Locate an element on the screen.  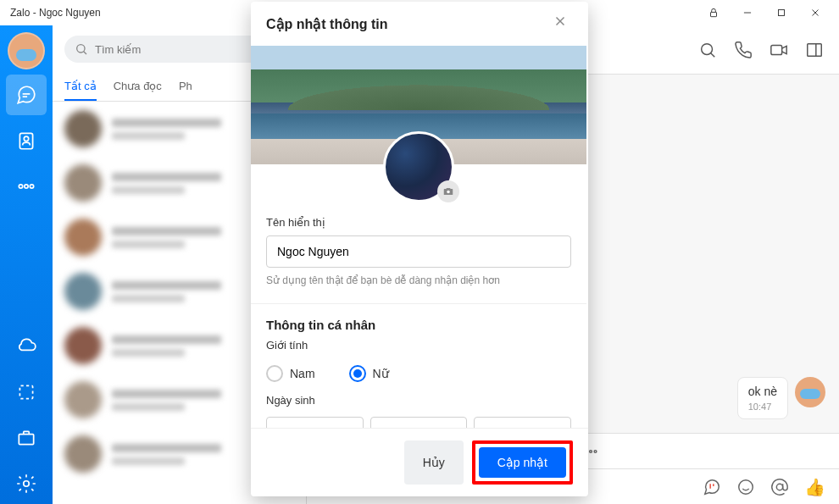
more-icon is located at coordinates (26, 186).